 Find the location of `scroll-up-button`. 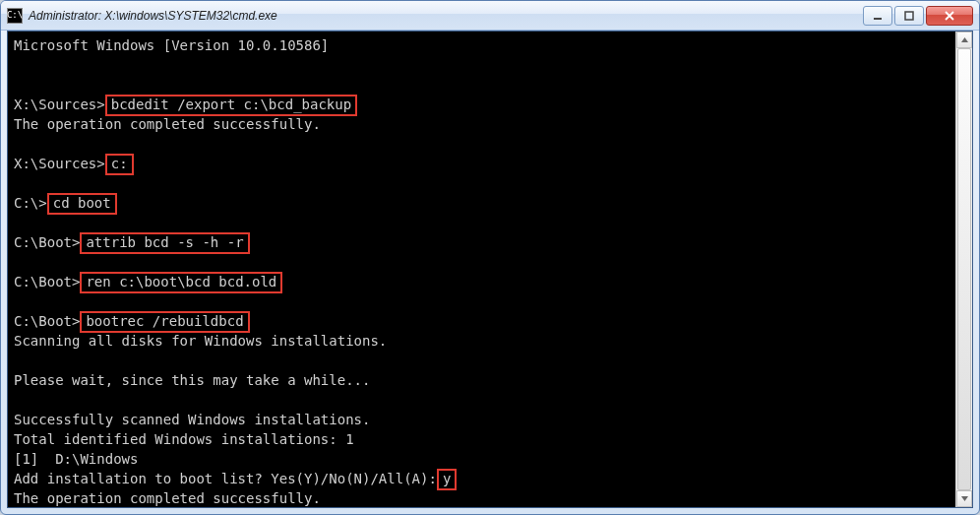

scroll-up-button is located at coordinates (964, 39).